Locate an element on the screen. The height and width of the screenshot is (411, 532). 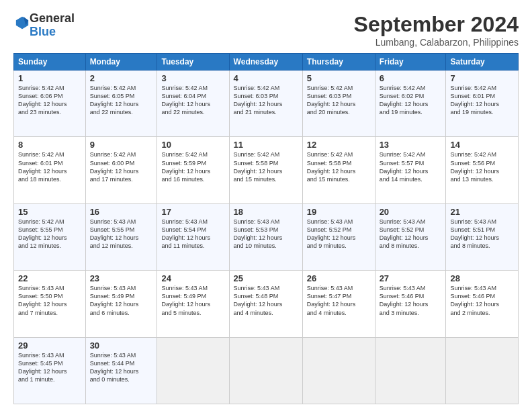
col-header-thursday: Thursday is located at coordinates (339, 62).